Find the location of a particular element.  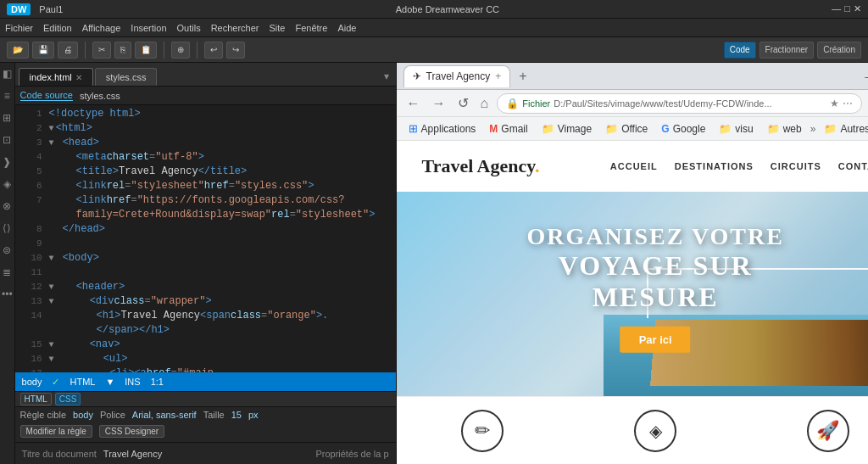

panel-icon-3: ⊞ is located at coordinates (7, 118).